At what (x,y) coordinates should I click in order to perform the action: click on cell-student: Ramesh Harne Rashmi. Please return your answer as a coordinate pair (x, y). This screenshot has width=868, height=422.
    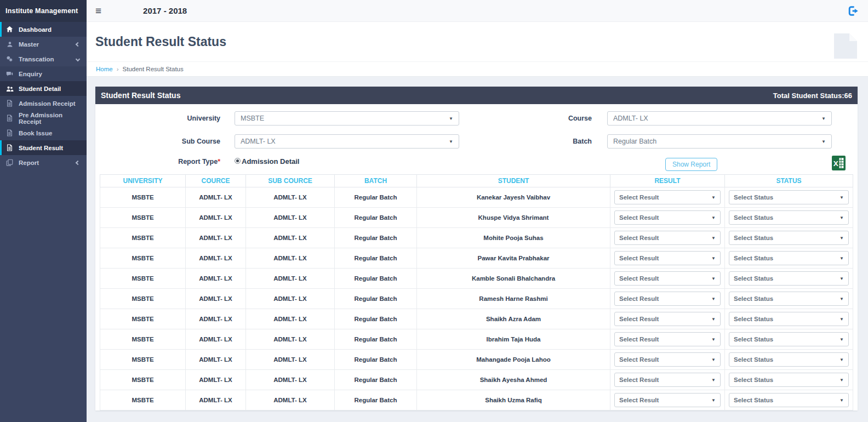
    Looking at the image, I should click on (514, 299).